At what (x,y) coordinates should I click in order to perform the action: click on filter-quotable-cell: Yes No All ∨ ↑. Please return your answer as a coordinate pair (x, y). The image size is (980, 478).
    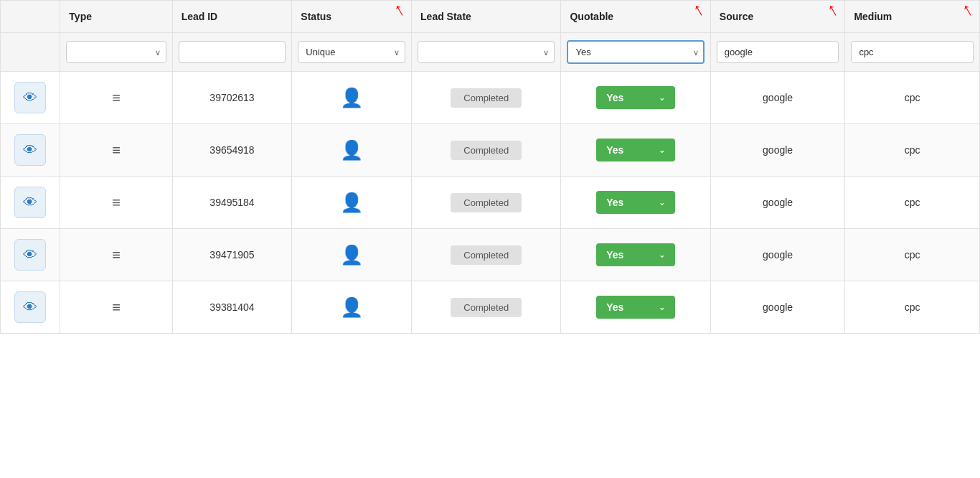
    Looking at the image, I should click on (636, 52).